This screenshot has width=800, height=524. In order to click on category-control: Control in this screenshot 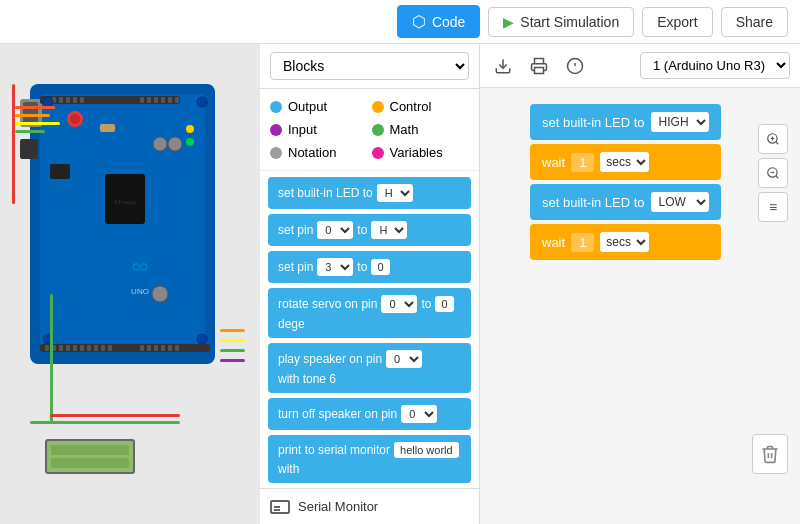, I will do `click(421, 106)`.